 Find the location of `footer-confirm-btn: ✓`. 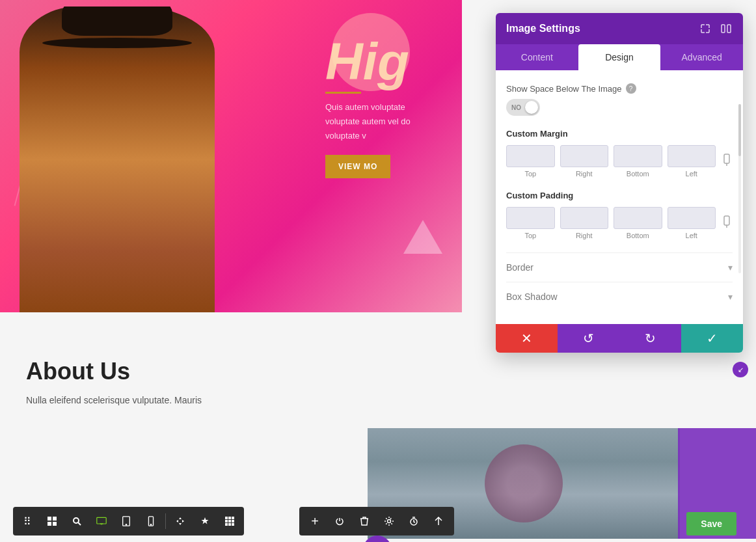

footer-confirm-btn: ✓ is located at coordinates (712, 338).